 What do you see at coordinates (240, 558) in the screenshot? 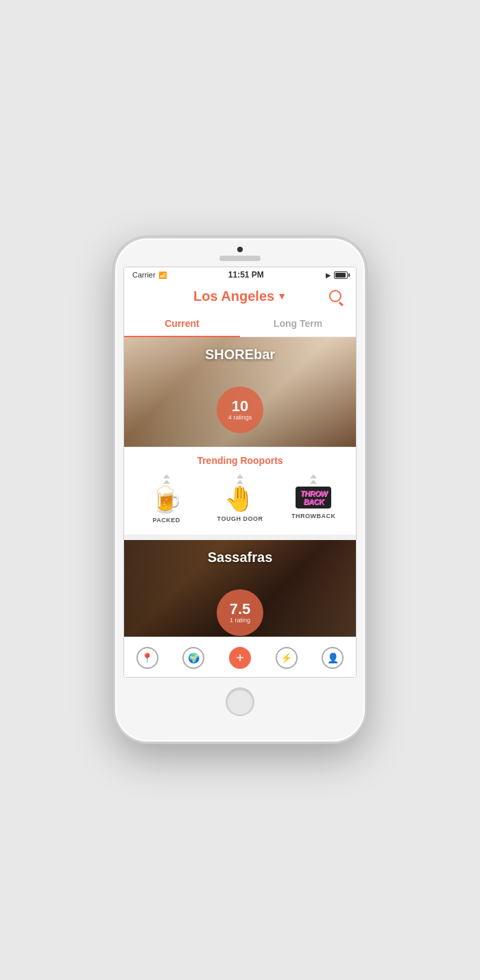
I see `venue-name-sassafras: Sassafras` at bounding box center [240, 558].